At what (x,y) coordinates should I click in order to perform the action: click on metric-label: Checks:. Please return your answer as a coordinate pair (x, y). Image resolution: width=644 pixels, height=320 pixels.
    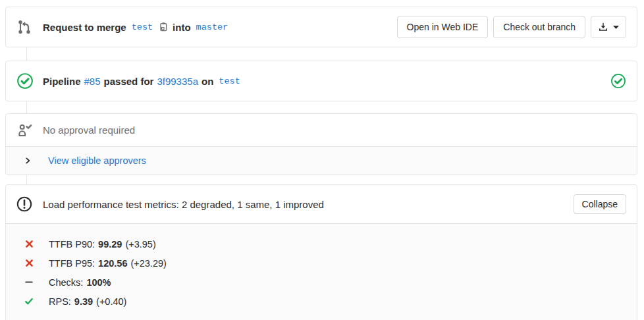
    Looking at the image, I should click on (66, 282).